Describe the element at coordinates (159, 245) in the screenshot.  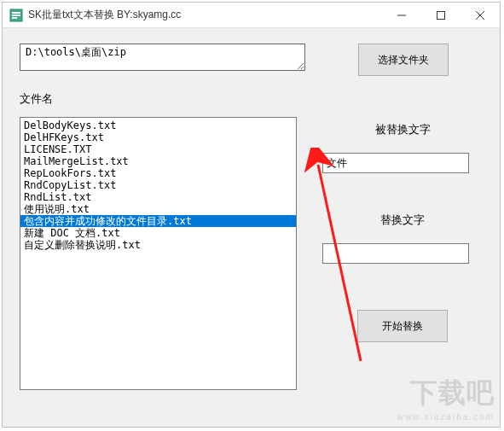
I see `list-item: 自定义删除替换说明.txt` at that location.